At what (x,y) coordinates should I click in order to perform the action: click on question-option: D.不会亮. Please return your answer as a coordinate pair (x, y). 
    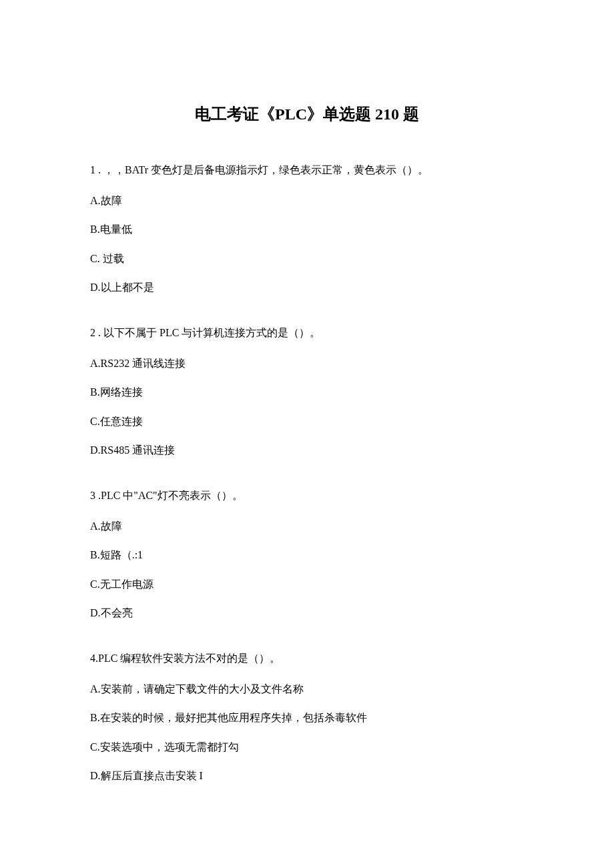
    Looking at the image, I should click on (307, 613).